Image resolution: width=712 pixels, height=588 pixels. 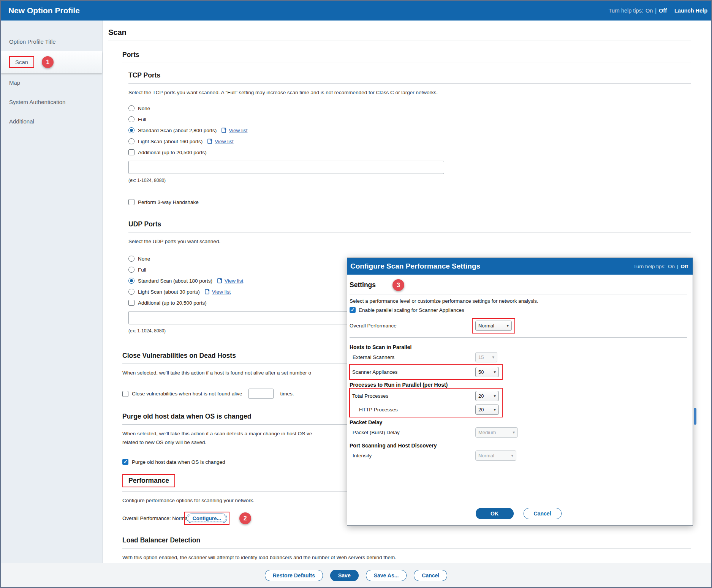 I want to click on purge-checkbox, so click(x=125, y=462).